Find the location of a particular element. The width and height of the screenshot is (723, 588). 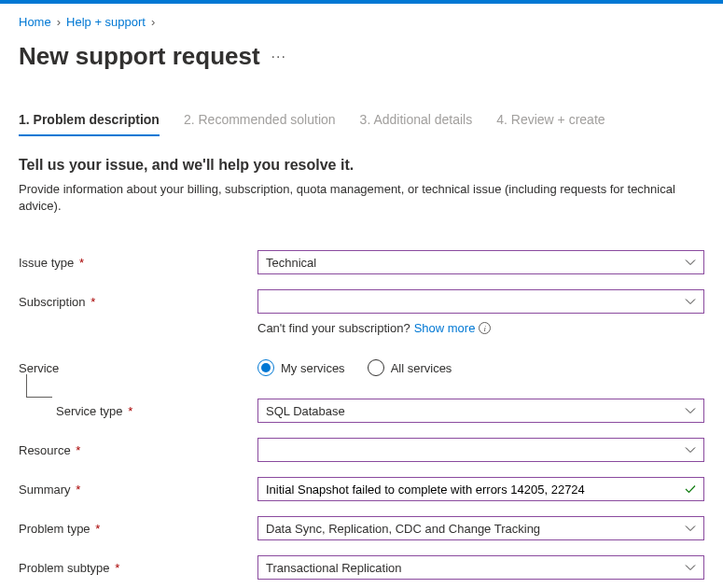

problem-subtype-label: Problem subtype * is located at coordinates (138, 567).